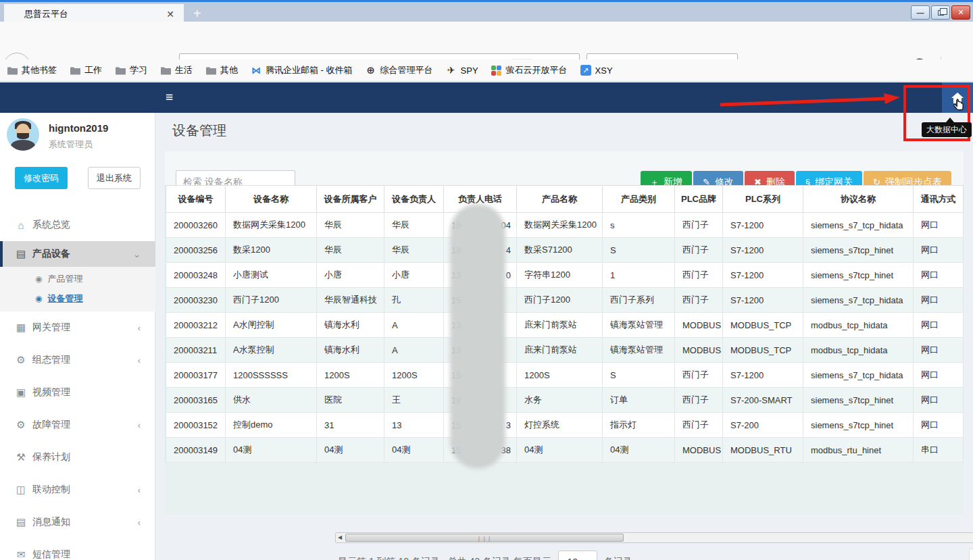 This screenshot has height=560, width=973. Describe the element at coordinates (618, 558) in the screenshot. I see `records-summary-suffix: 条记录` at that location.